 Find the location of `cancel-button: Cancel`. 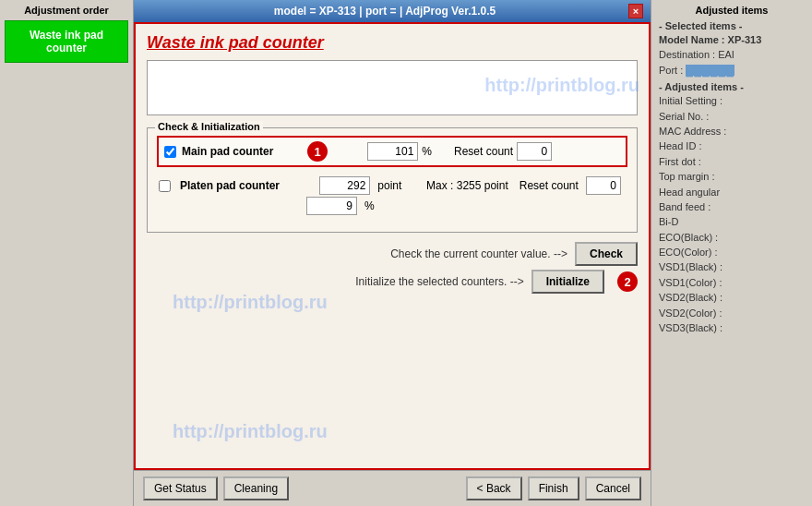

cancel-button: Cancel is located at coordinates (613, 488).